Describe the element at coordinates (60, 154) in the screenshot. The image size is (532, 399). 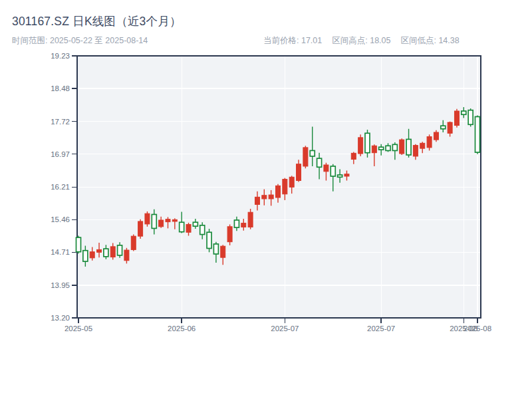
I see `y-axis-label: 16.97` at that location.